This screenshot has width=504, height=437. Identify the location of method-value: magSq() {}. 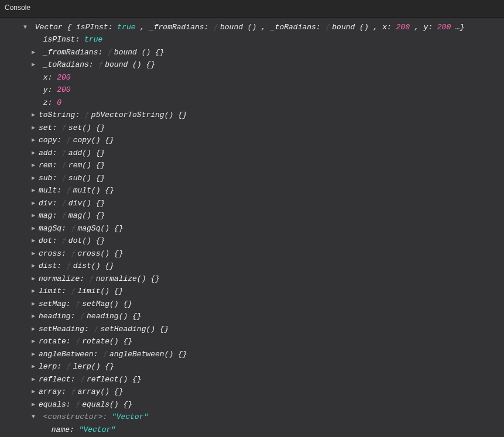
(100, 228).